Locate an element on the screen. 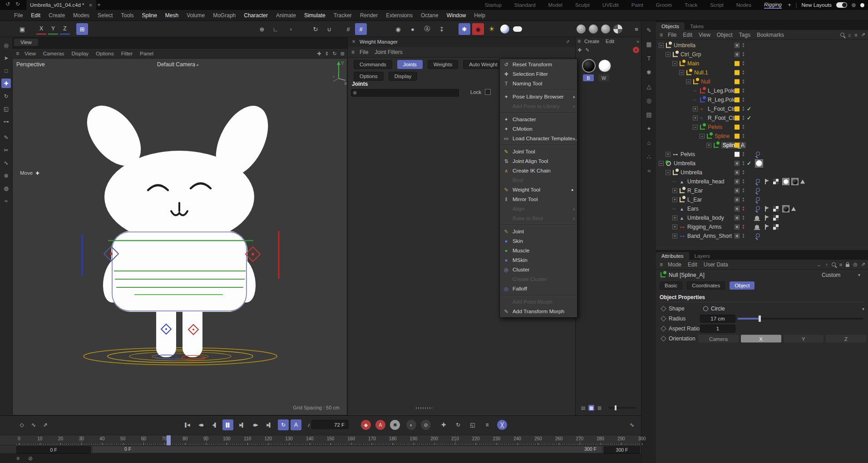 Image resolution: width=868 pixels, height=463 pixels. dolly-icon: ⇕ is located at coordinates (327, 54).